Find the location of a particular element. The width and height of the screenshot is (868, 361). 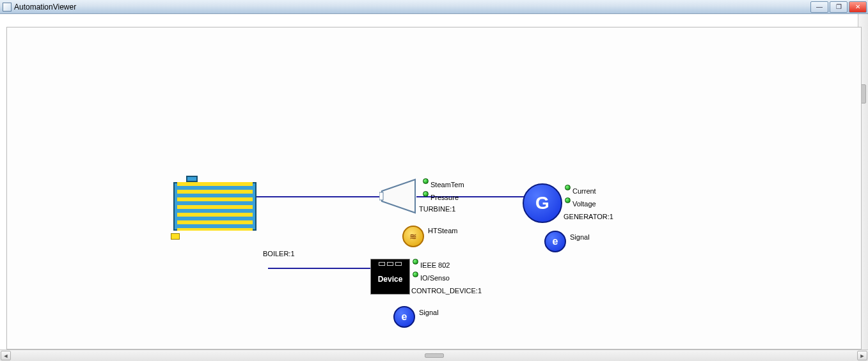

generator-port-current is located at coordinates (568, 188).